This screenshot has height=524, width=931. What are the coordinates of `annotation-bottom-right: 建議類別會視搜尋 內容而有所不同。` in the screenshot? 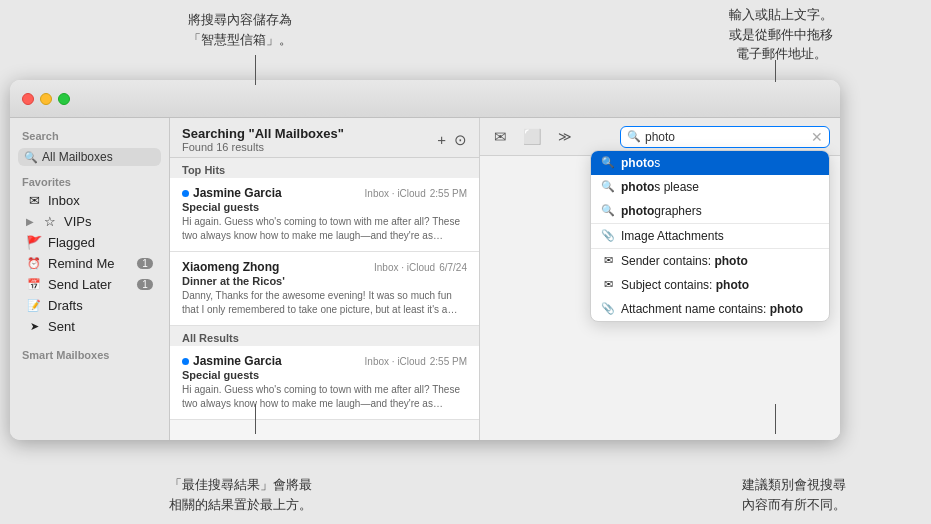 It's located at (794, 494).